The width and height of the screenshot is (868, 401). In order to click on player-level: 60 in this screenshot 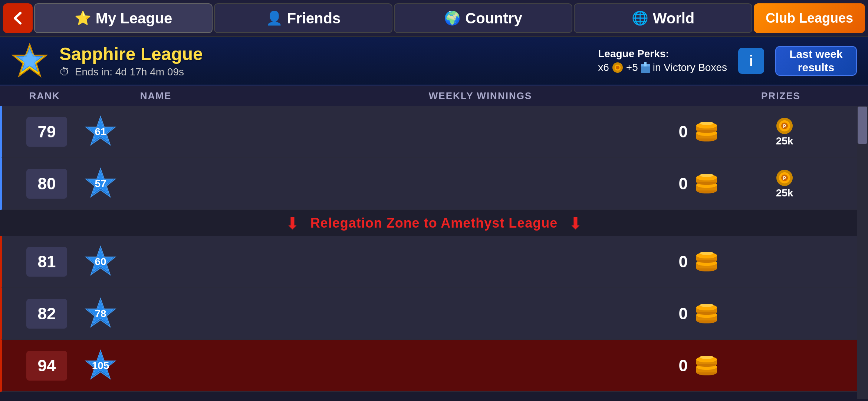, I will do `click(101, 262)`.